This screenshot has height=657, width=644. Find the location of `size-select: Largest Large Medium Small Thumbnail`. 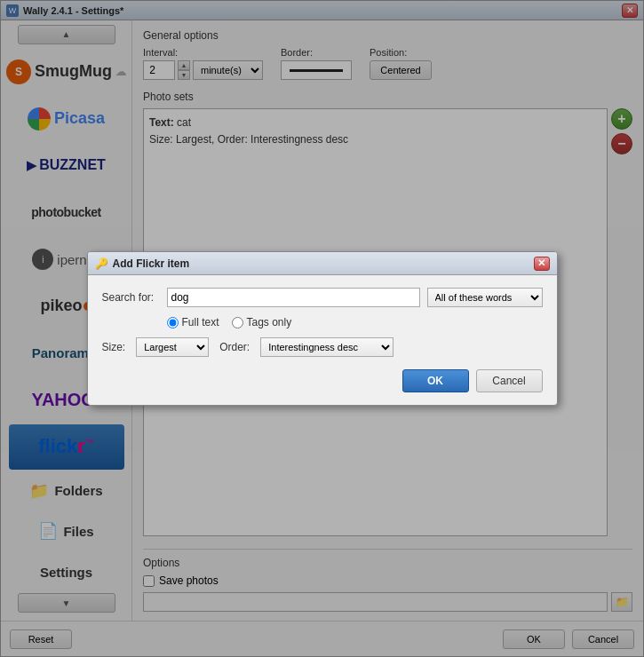

size-select: Largest Large Medium Small Thumbnail is located at coordinates (172, 347).